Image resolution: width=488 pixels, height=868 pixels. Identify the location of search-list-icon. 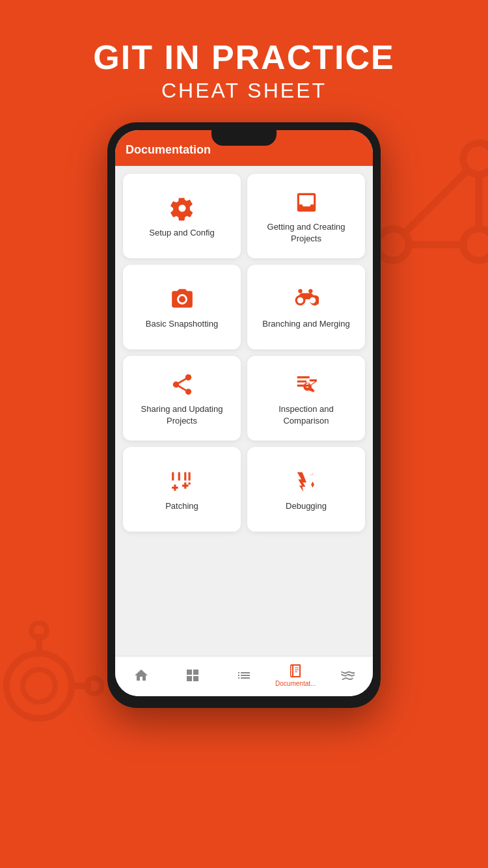
(306, 385).